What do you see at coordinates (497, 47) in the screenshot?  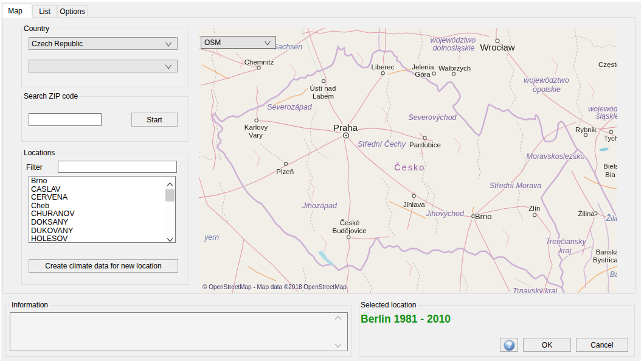 I see `svg-text: Wrocław` at bounding box center [497, 47].